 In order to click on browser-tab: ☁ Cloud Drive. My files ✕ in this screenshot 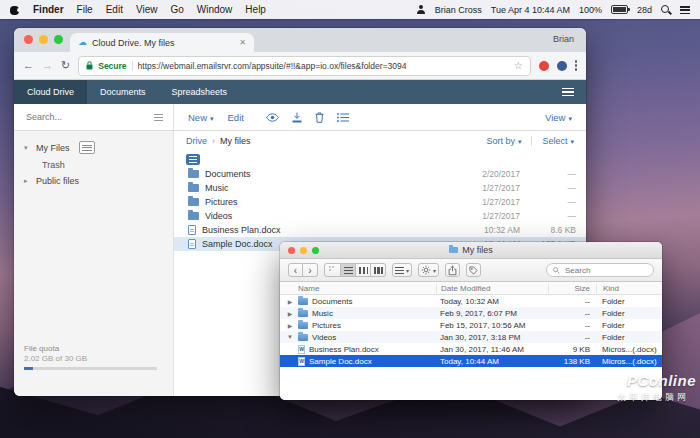, I will do `click(162, 42)`.